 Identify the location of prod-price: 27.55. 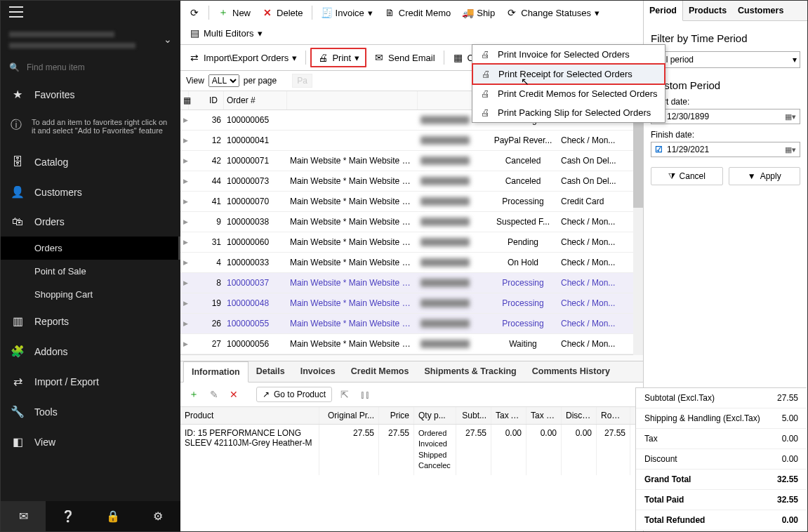
(397, 450).